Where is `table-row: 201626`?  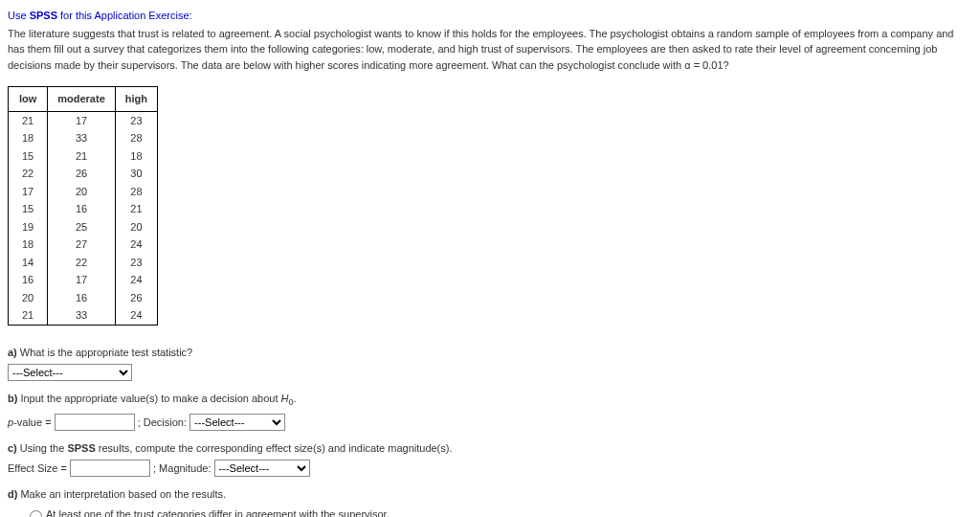 table-row: 201626 is located at coordinates (83, 299).